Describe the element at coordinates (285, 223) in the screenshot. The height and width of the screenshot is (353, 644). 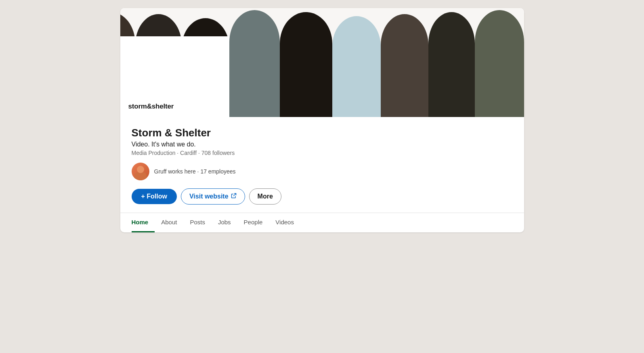
I see `tab-videos: Videos` at that location.